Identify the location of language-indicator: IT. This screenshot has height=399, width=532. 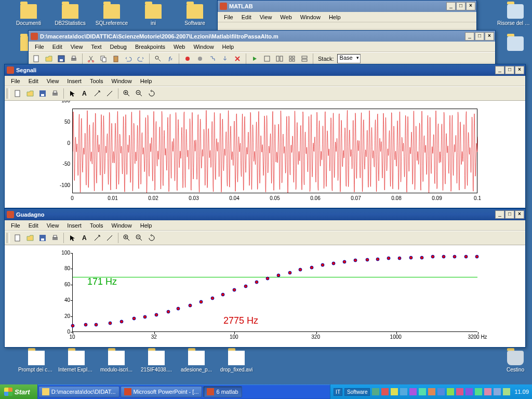
(338, 392).